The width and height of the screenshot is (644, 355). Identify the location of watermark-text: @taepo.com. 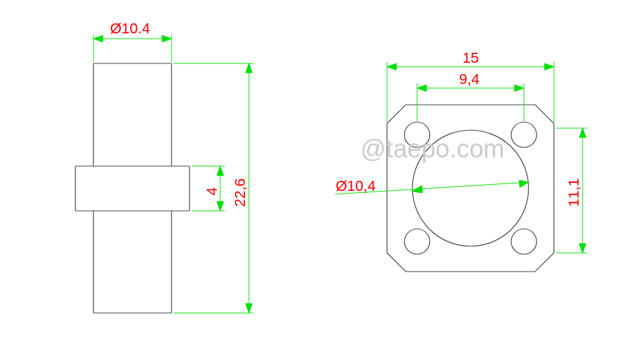
(432, 149).